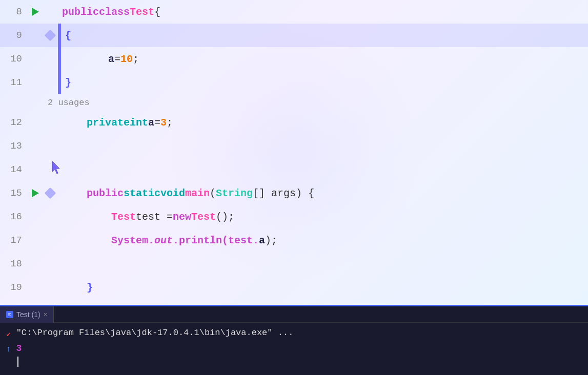 Image resolution: width=588 pixels, height=375 pixels. What do you see at coordinates (14, 122) in the screenshot?
I see `line-number-12: 12` at bounding box center [14, 122].